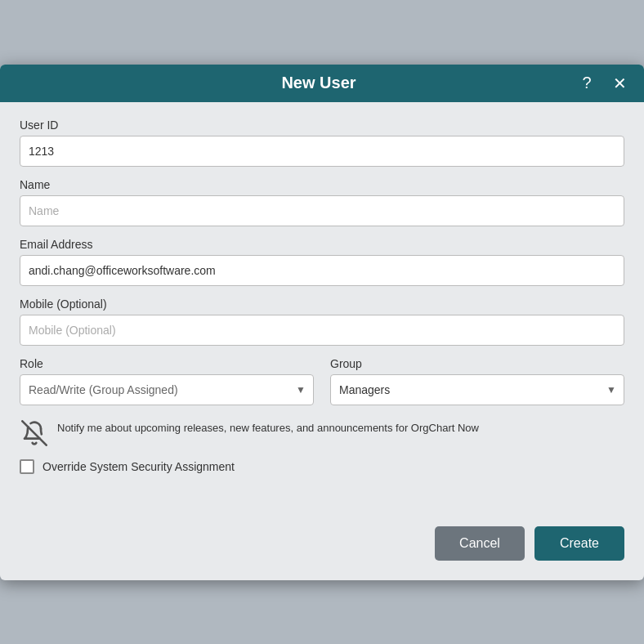 The image size is (644, 644). Describe the element at coordinates (477, 390) in the screenshot. I see `group-select-wrapper: Managers All Users Admins ▼` at that location.